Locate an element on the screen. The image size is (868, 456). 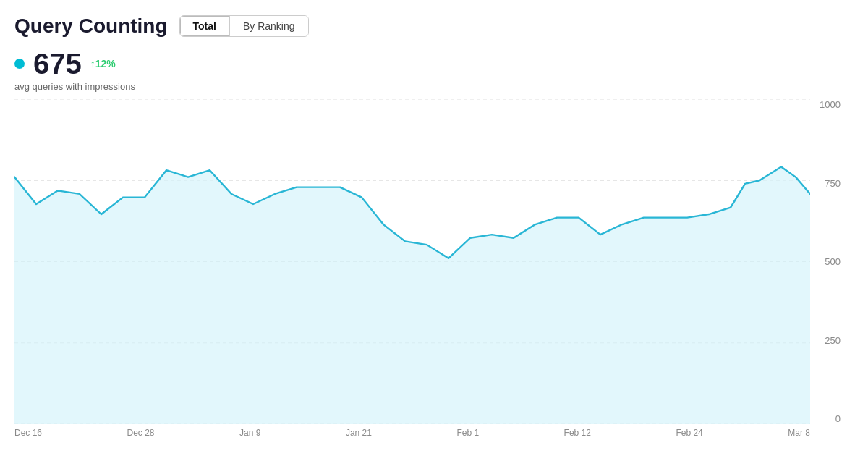
metric-value: 675 is located at coordinates (58, 64).